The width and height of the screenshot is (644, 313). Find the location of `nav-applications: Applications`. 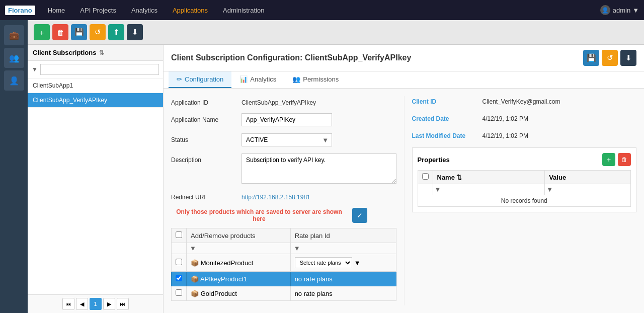

nav-applications: Applications is located at coordinates (190, 10).